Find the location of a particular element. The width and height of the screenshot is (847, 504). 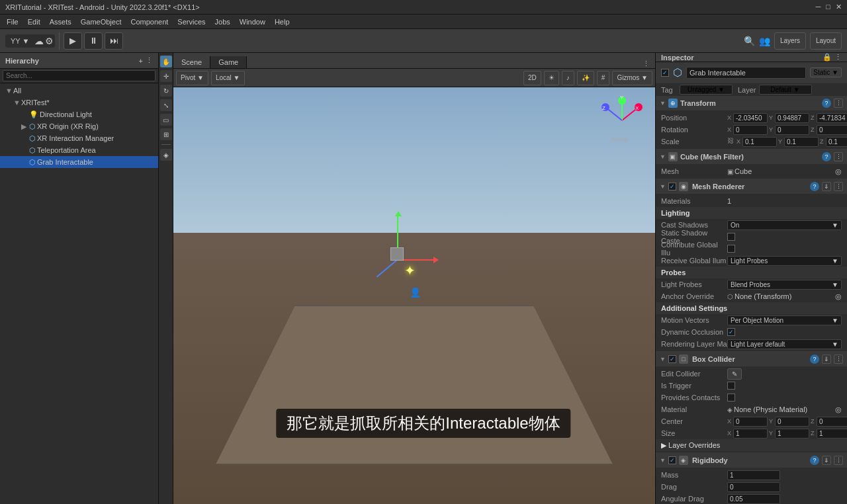

inspector-menu: ⋮ is located at coordinates (838, 57).